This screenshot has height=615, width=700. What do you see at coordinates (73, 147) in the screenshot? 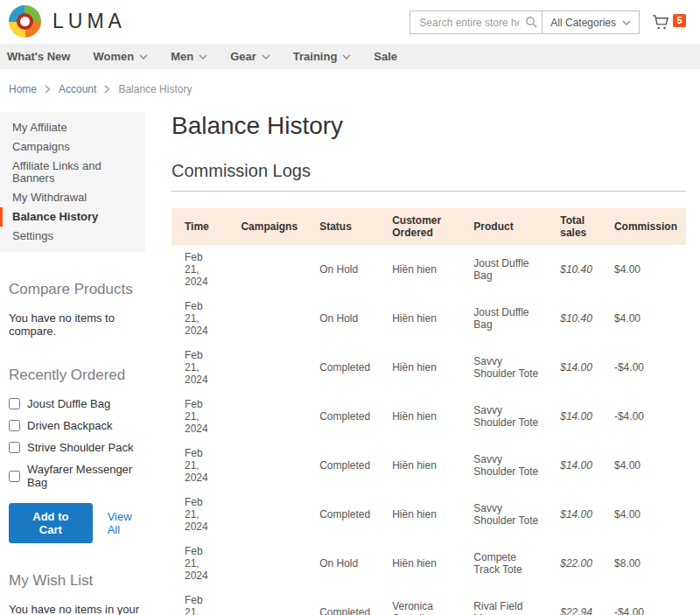
I see `account-nav-campaigns: Campaigns` at bounding box center [73, 147].